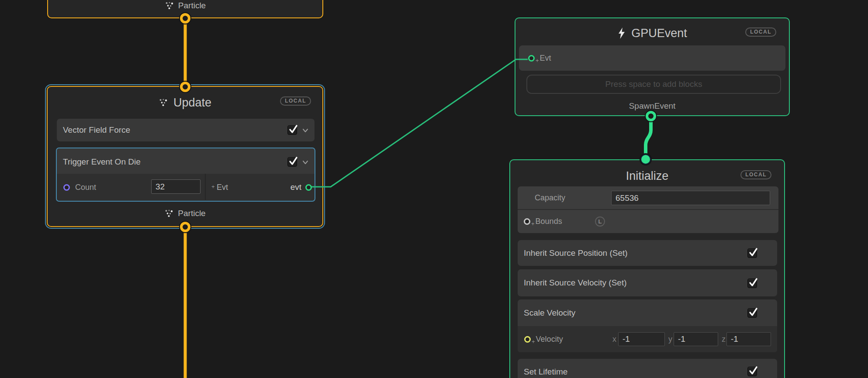  I want to click on count-value: 32, so click(160, 187).